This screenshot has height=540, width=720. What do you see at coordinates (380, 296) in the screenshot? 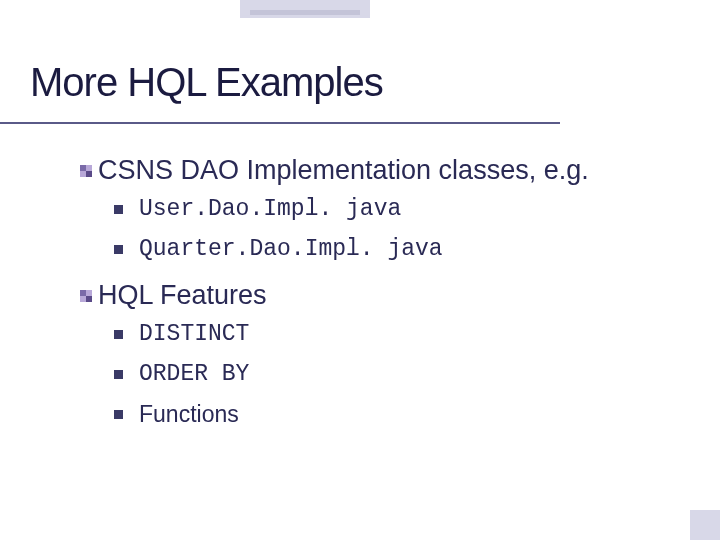
I see `bullet-level1: HQL Features` at bounding box center [380, 296].